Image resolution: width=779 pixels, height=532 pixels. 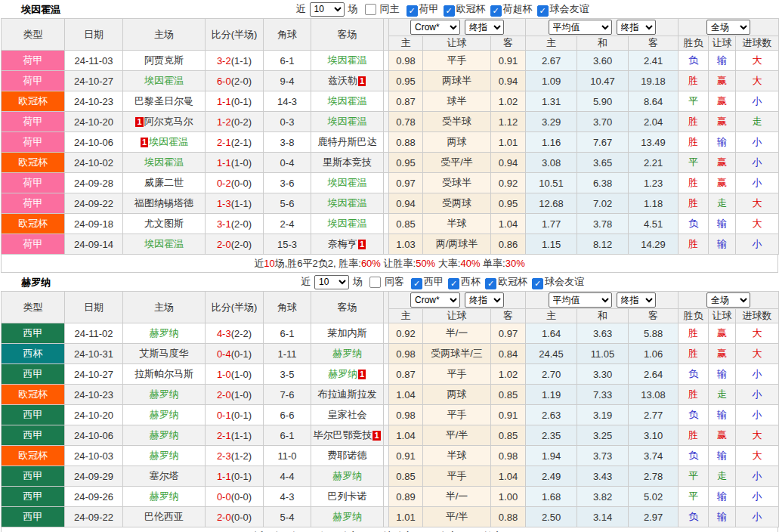 What do you see at coordinates (654, 224) in the screenshot?
I see `avg-away-cell: 4.51` at bounding box center [654, 224].